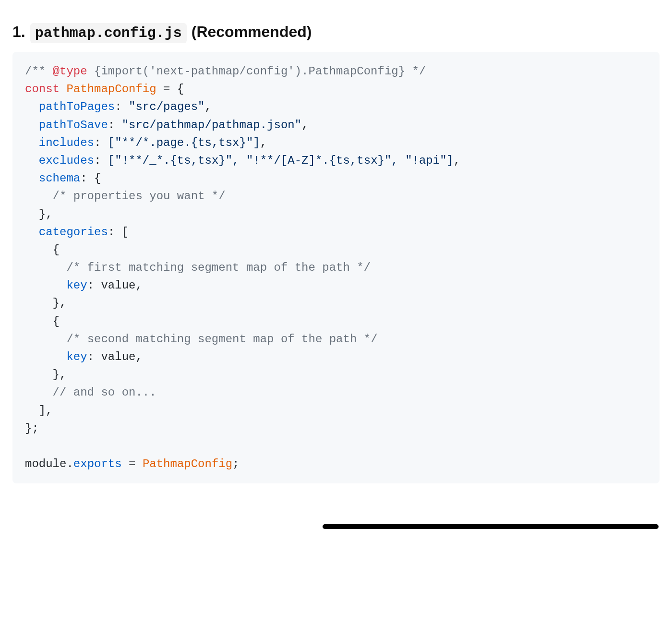 This screenshot has width=672, height=625. Describe the element at coordinates (39, 411) in the screenshot. I see `code-line: ],` at that location.